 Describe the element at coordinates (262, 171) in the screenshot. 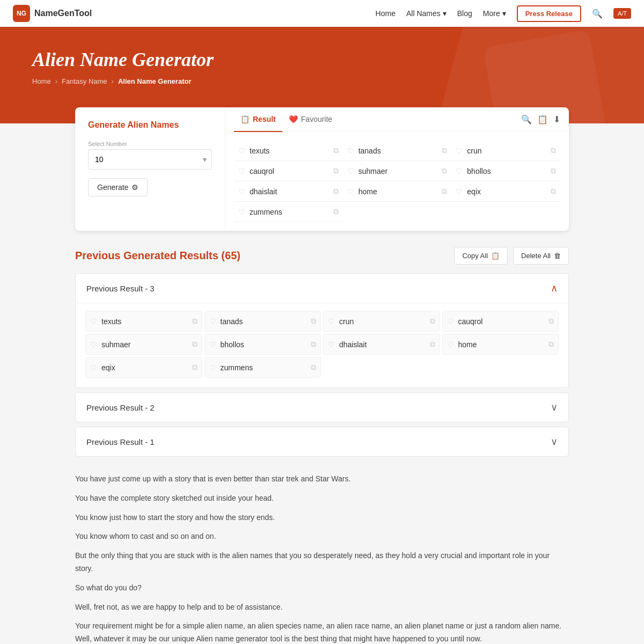

I see `name-text: cauqrol` at that location.